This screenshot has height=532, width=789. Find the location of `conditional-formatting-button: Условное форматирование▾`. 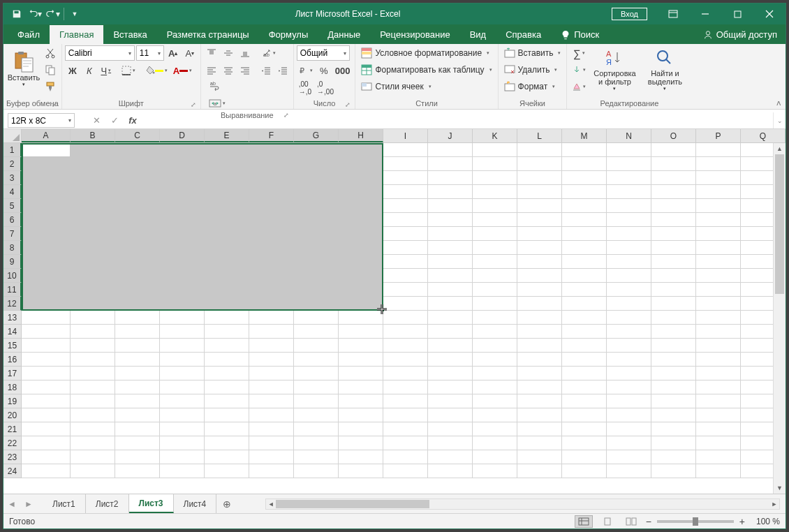

conditional-formatting-button: Условное форматирование▾ is located at coordinates (425, 53).